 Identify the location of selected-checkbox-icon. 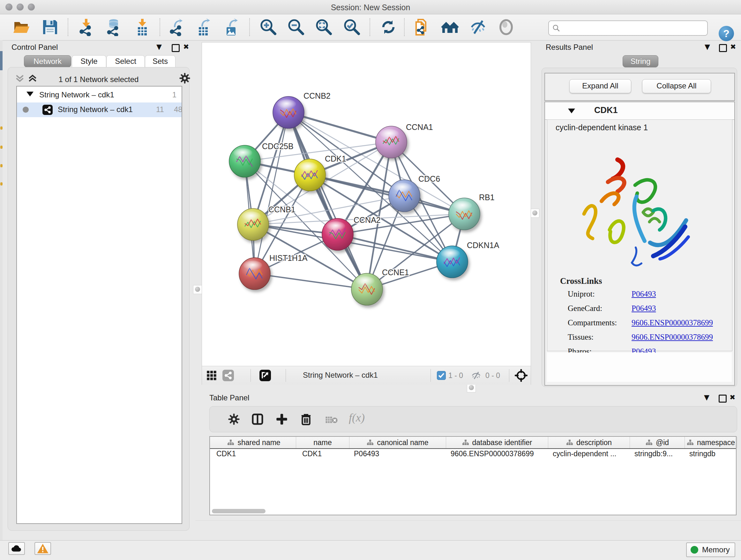
(442, 375).